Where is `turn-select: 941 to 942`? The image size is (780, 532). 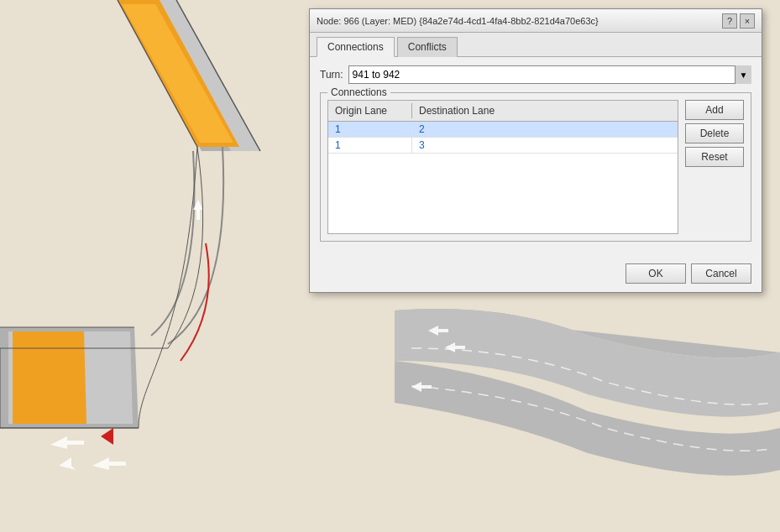 turn-select: 941 to 942 is located at coordinates (550, 75).